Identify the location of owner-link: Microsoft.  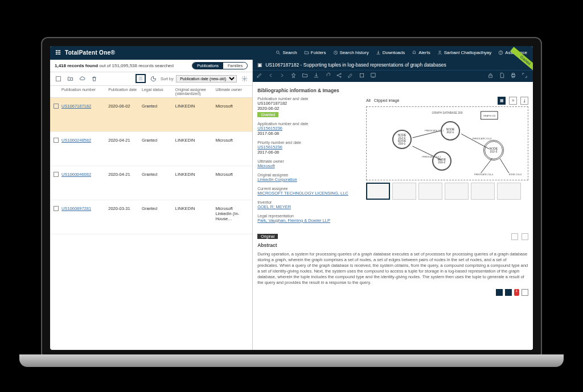
(309, 166).